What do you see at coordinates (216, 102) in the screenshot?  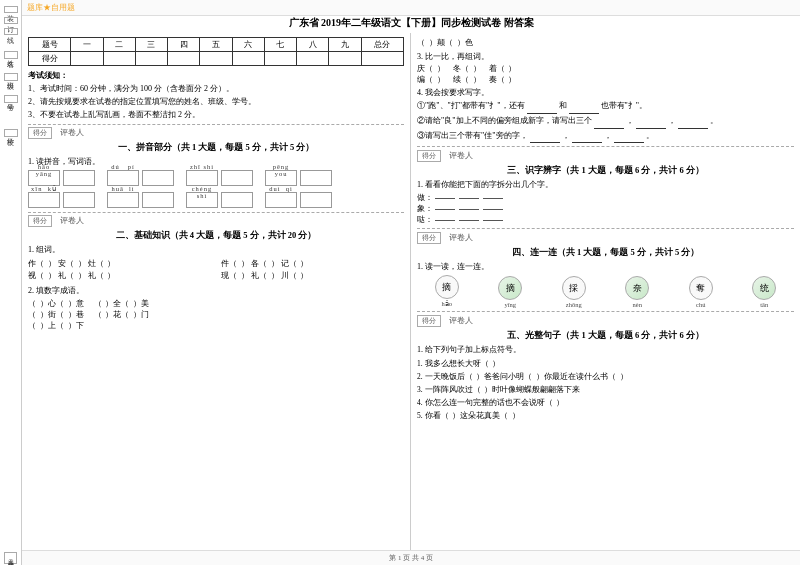 I see `instruction-2: 2、请先按规要求在试卷的指定位置填写您的姓名、班级、学号。` at bounding box center [216, 102].